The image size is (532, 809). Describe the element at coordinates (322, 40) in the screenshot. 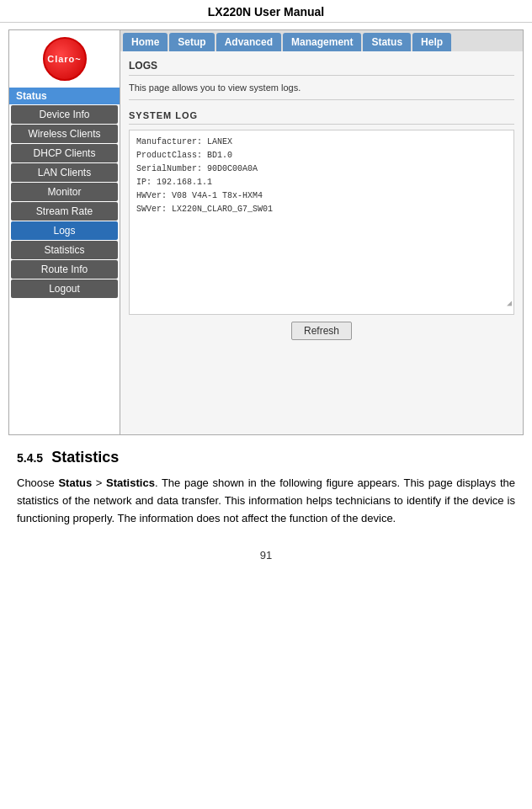

I see `nav-bar: Home Setup Advanced Management Status He…` at that location.